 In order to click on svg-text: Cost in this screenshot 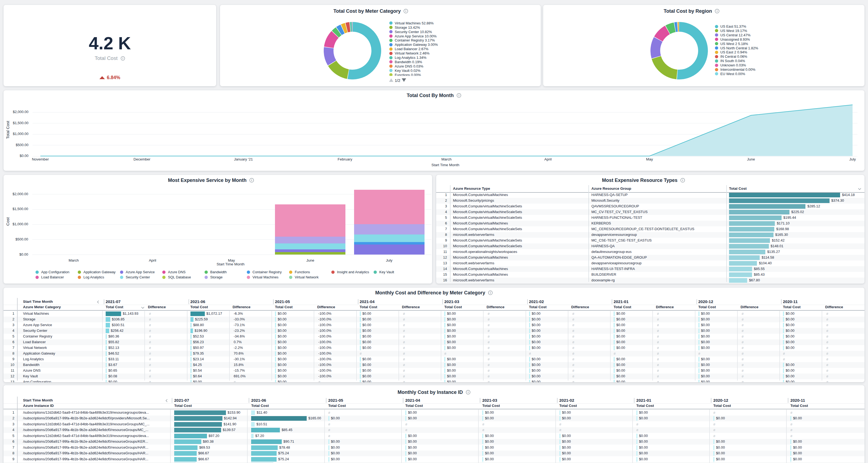, I will do `click(8, 222)`.